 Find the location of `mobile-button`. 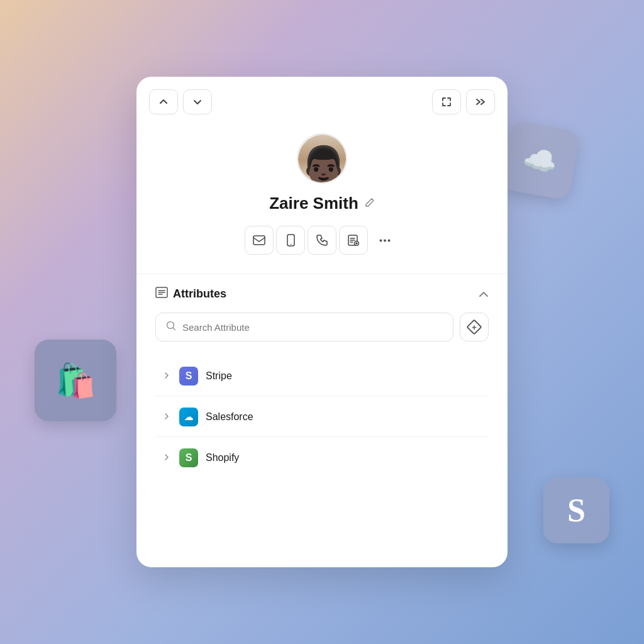

mobile-button is located at coordinates (291, 240).